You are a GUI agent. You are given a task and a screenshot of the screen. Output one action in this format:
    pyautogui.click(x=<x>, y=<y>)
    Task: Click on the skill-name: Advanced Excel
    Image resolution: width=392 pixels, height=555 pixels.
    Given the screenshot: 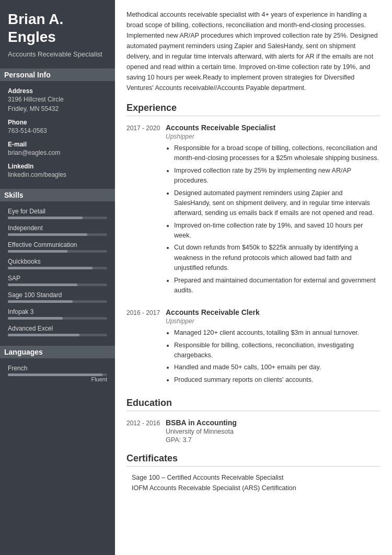 What is the action you would take?
    pyautogui.click(x=57, y=329)
    